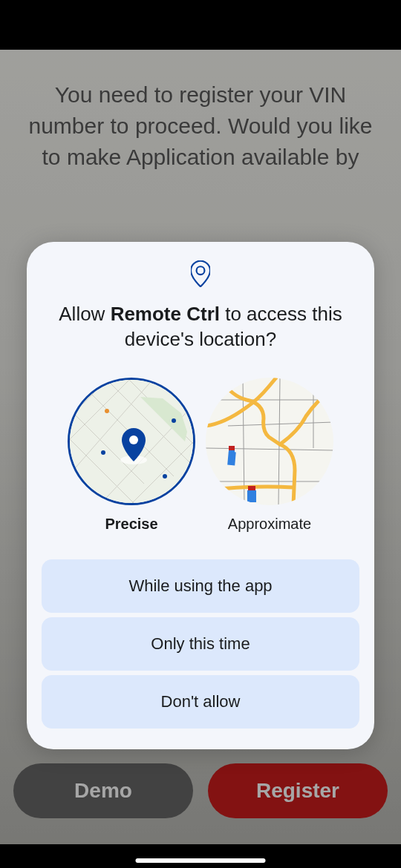  Describe the element at coordinates (200, 702) in the screenshot. I see `dont-allow-button: Don't allow` at that location.